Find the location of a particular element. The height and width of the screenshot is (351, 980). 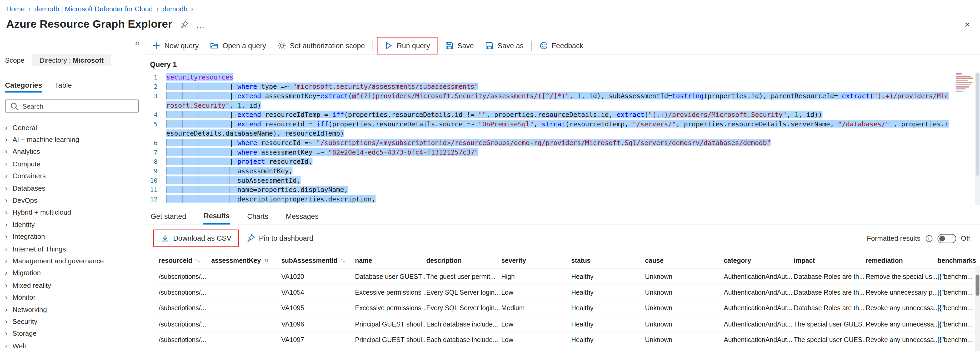

code-line: 7 | where assessmentKey =~ "82e20e14-edc… is located at coordinates (548, 152).